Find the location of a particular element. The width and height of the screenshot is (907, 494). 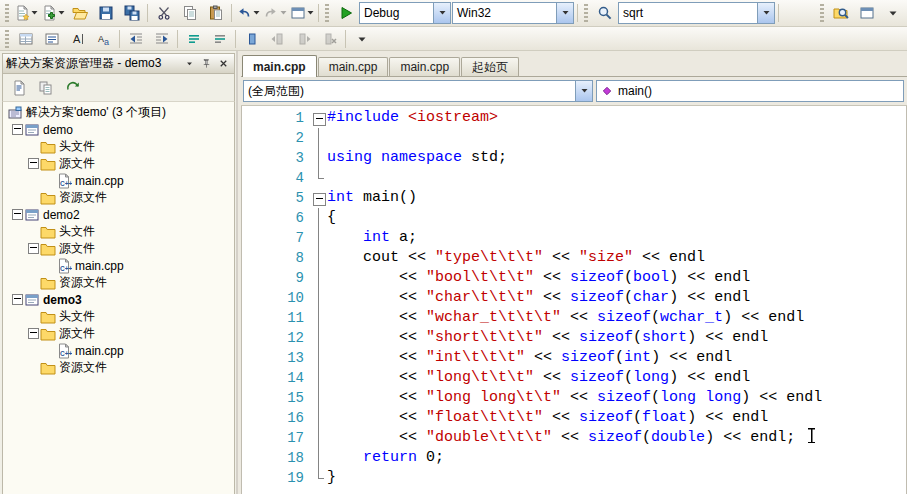

code-line-17: 17 << "double\t\t\t" << sizeof(double) <… is located at coordinates (574, 438).